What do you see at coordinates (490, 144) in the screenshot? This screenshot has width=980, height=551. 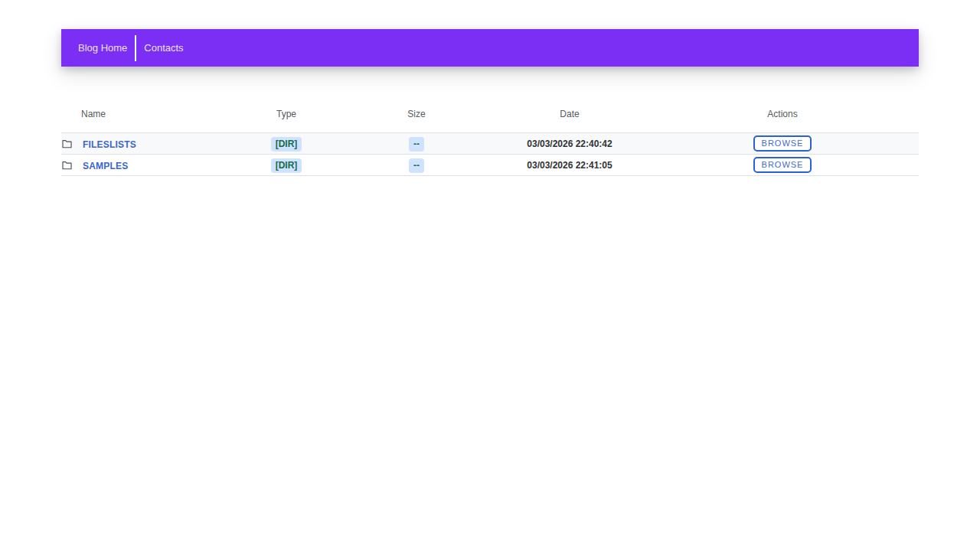 I see `table-row: FILESLISTS [DIR] -- 03/03/2026 22:40:42 …` at bounding box center [490, 144].